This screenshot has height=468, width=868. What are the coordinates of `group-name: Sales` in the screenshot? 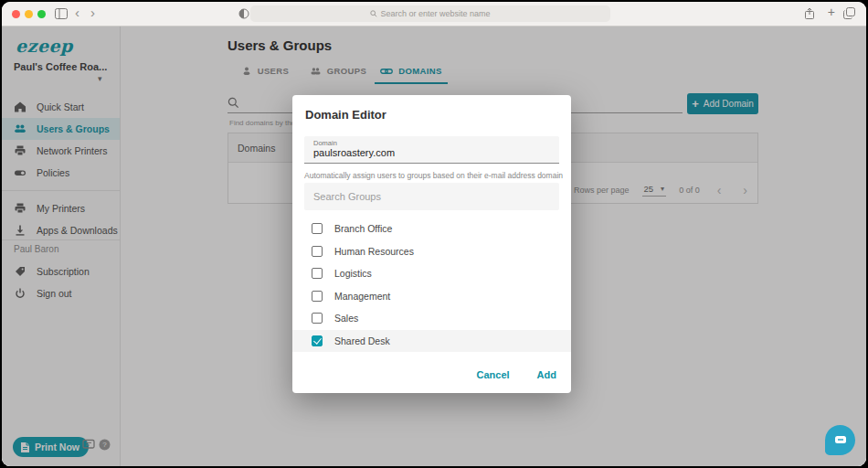 It's located at (346, 318).